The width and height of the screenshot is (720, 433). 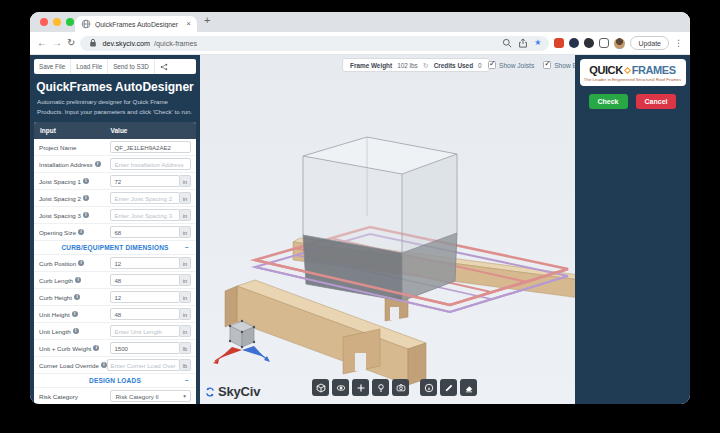 What do you see at coordinates (144, 198) in the screenshot?
I see `field-input: Enter Joist Spacing 2` at bounding box center [144, 198].